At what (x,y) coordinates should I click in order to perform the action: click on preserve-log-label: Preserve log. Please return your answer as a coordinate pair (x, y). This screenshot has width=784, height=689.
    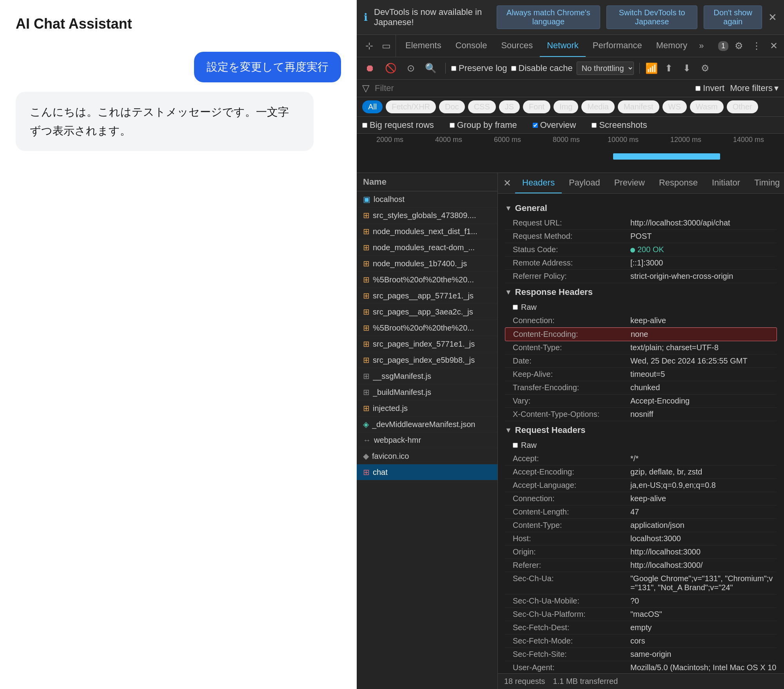
    Looking at the image, I should click on (479, 68).